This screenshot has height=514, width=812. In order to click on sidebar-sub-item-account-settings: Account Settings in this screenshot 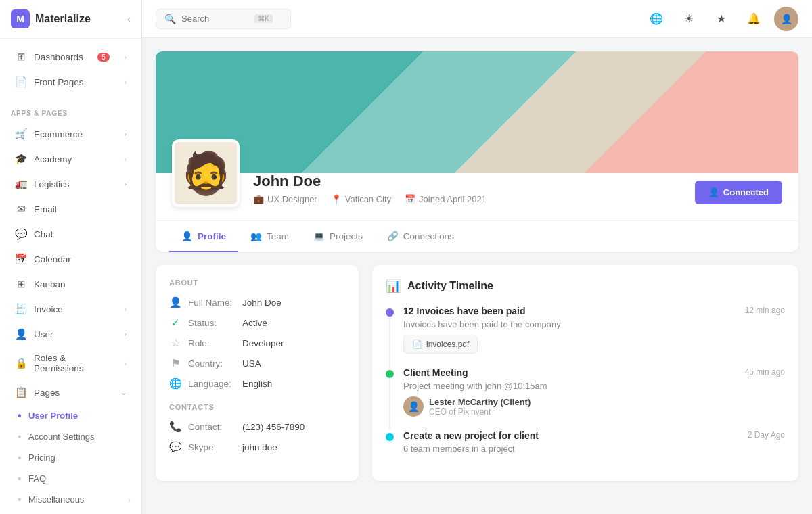, I will do `click(70, 437)`.